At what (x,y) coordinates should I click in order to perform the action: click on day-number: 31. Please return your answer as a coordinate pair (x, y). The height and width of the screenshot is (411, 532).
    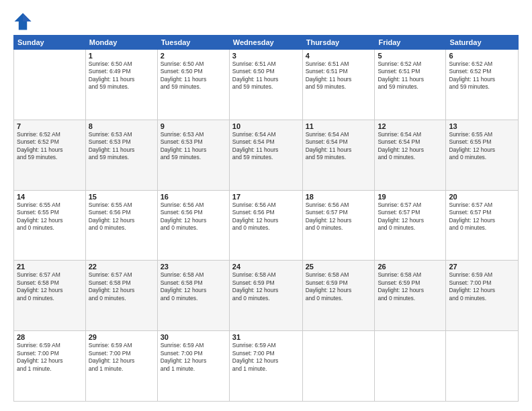
    Looking at the image, I should click on (266, 337).